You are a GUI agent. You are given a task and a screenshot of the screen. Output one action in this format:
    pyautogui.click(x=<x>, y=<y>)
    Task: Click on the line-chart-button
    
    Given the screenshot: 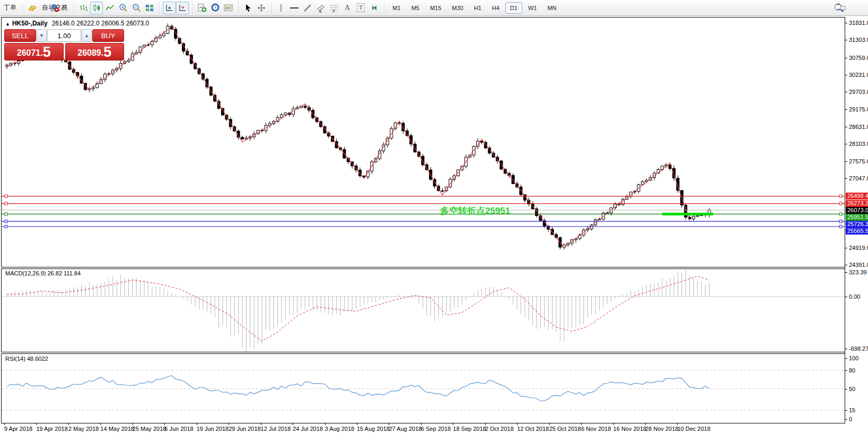 What is the action you would take?
    pyautogui.click(x=110, y=8)
    